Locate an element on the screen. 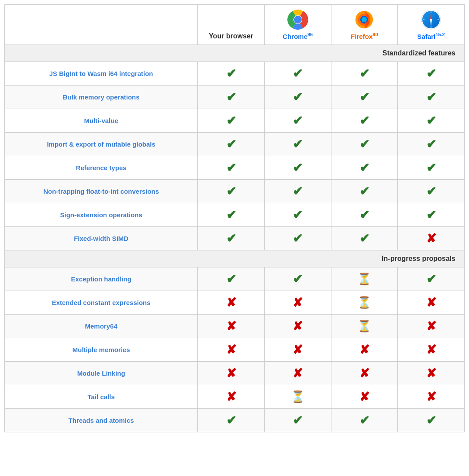  feature-name: Exception handling is located at coordinates (101, 279).